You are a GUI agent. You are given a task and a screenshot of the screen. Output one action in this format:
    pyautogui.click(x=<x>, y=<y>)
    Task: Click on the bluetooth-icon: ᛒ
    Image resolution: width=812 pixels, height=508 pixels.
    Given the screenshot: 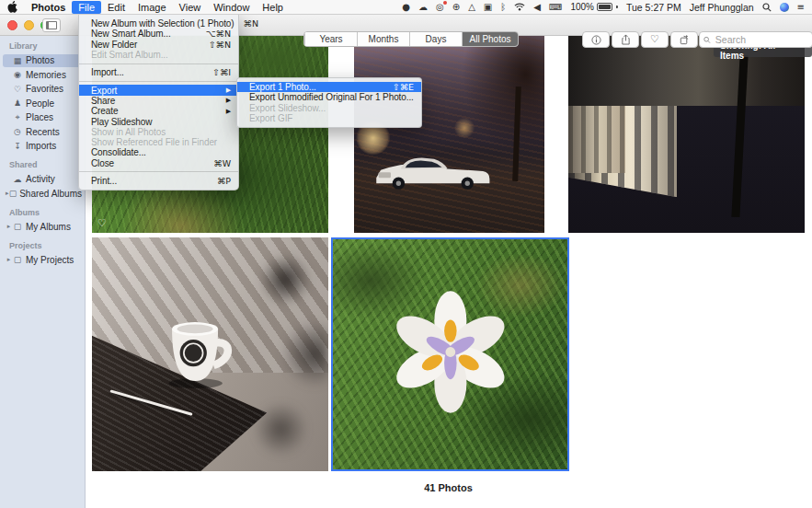 What is the action you would take?
    pyautogui.click(x=503, y=7)
    